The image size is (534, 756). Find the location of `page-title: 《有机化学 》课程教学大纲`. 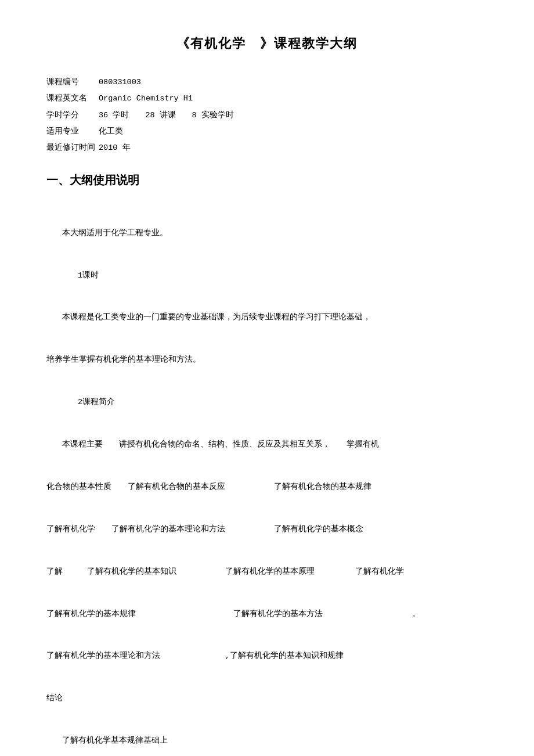

page-title: 《有机化学 》课程教学大纲 is located at coordinates (267, 44).